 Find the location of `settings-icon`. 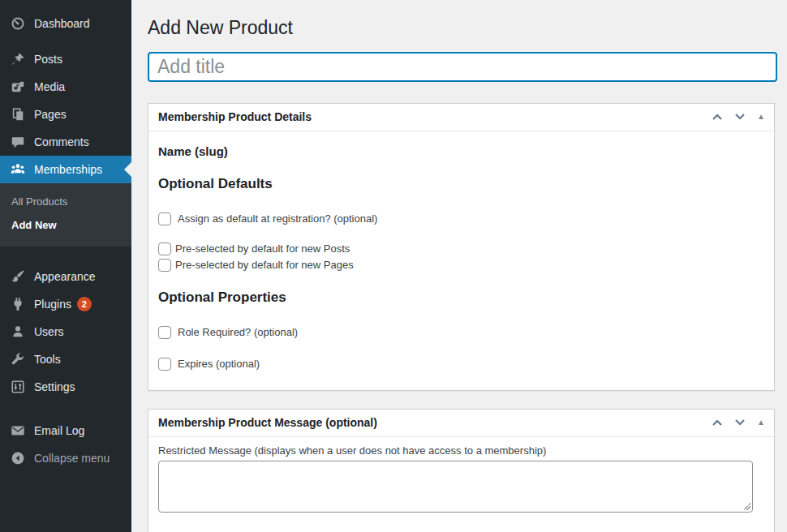

settings-icon is located at coordinates (18, 387).